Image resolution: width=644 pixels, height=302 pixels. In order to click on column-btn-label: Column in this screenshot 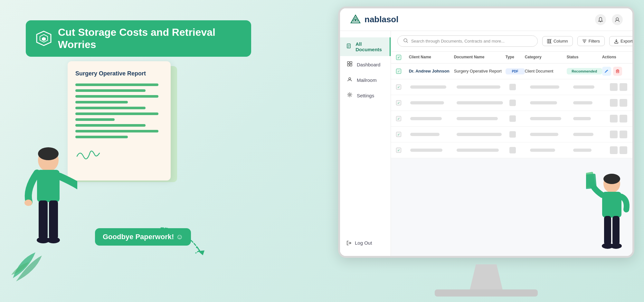, I will do `click(561, 41)`.